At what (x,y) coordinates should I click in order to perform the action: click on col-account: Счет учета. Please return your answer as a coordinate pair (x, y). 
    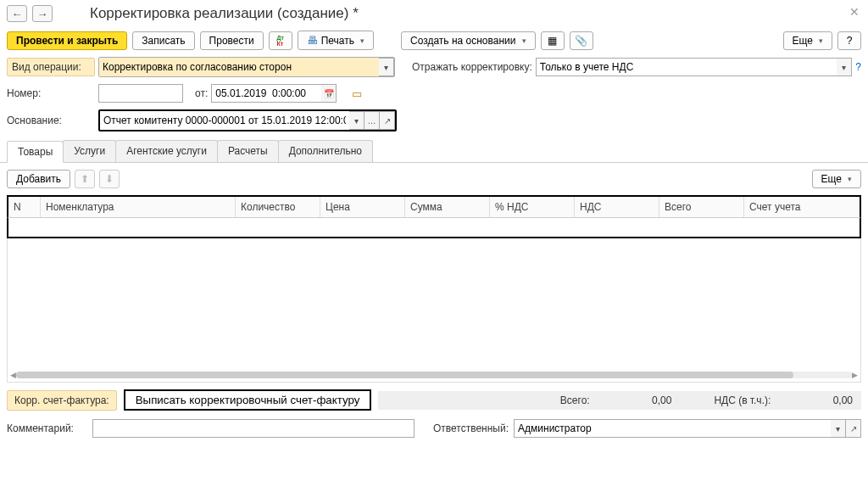
    Looking at the image, I should click on (802, 207).